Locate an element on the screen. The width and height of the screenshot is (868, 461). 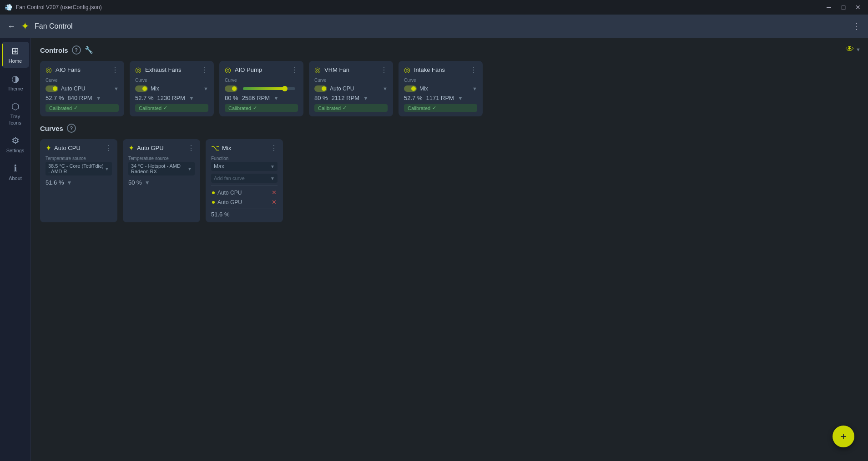
intake-curve-dropdown: ▼ is located at coordinates (475, 89).